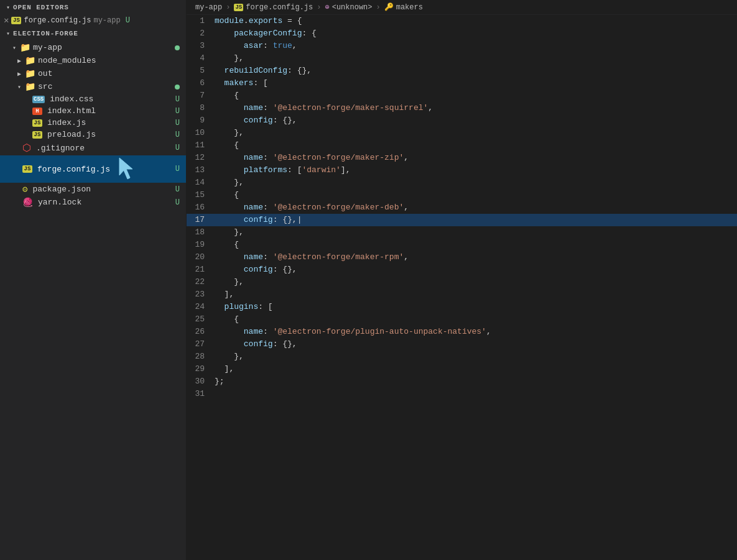  I want to click on code-line-13: 13 platforms: ['darwin'],, so click(461, 170).